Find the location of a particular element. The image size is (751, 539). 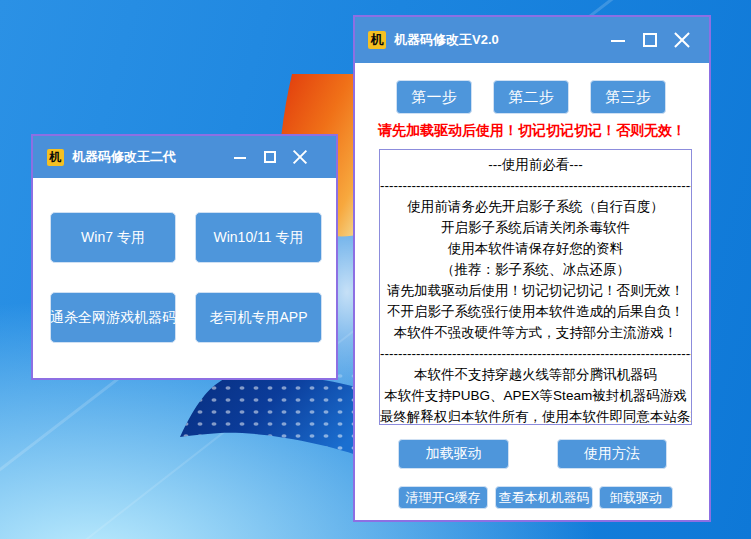

right-window-titlebar: 机 机器码修改王V2.0 is located at coordinates (532, 40).